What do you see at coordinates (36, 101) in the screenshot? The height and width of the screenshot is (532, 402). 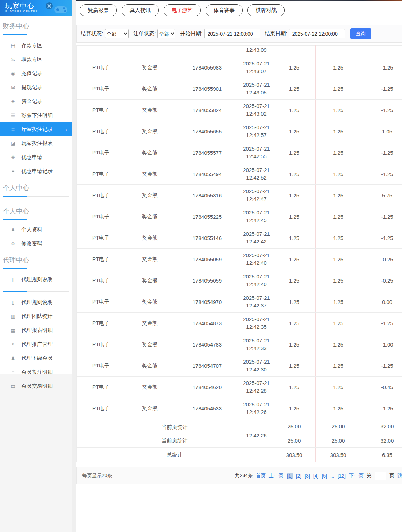 I see `sidebar-item-funds-record: ◈ 资金记录` at bounding box center [36, 101].